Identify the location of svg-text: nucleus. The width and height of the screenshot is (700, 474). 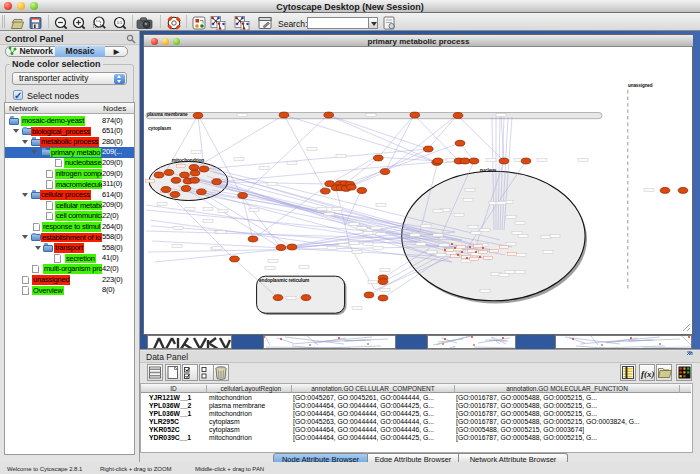
(488, 170).